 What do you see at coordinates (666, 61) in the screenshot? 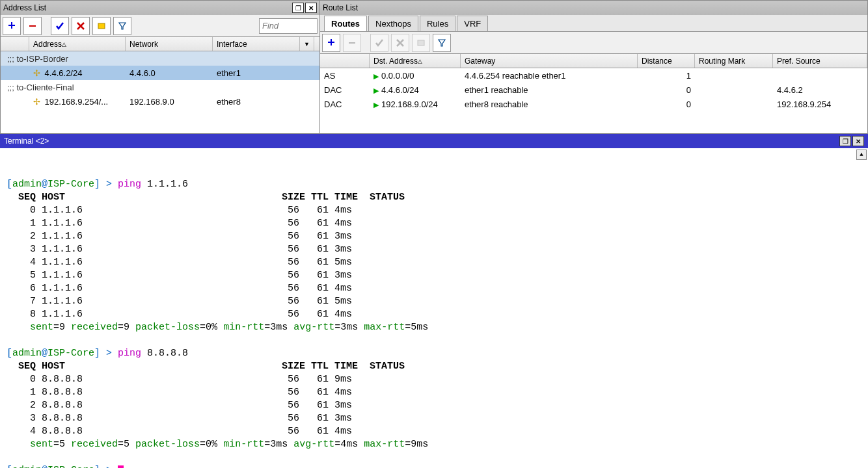
I see `distance-column: Distance` at bounding box center [666, 61].